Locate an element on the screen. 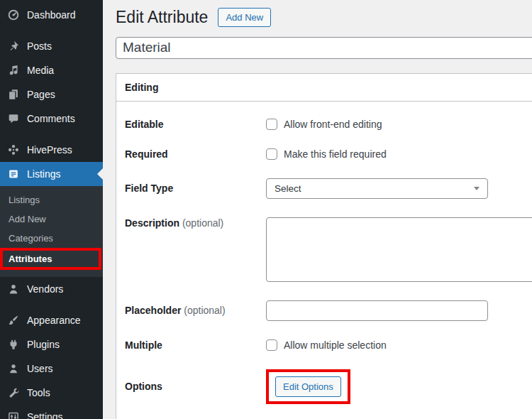 Image resolution: width=532 pixels, height=419 pixels. submenu-item-categories: Categories is located at coordinates (51, 239).